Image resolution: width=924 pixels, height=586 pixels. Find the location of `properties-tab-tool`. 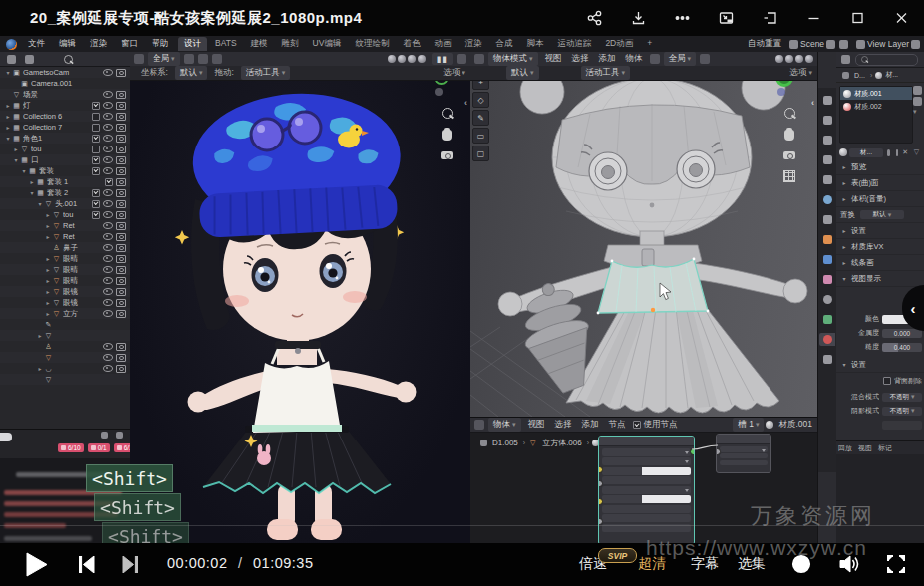

properties-tab-tool is located at coordinates (827, 100).